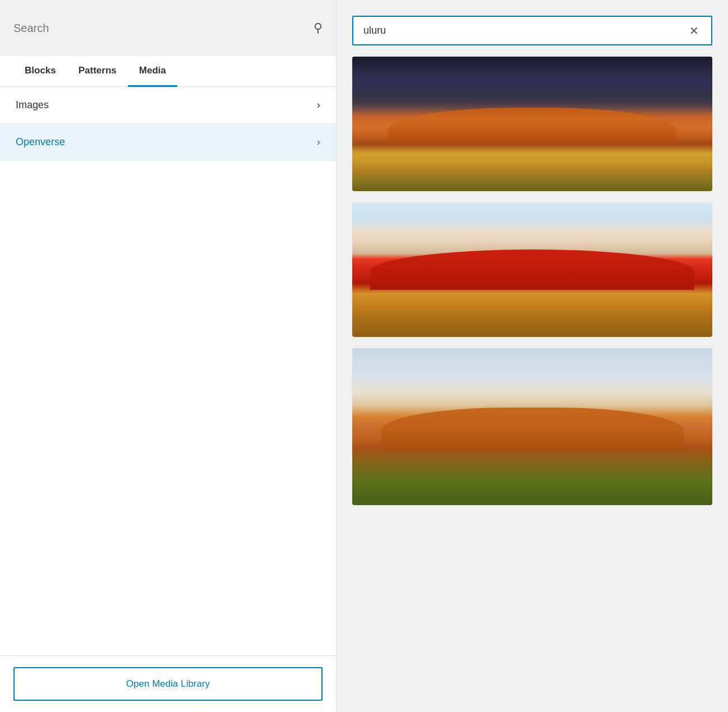 The width and height of the screenshot is (728, 712). Describe the element at coordinates (98, 72) in the screenshot. I see `tab-patterns: Patterns` at that location.